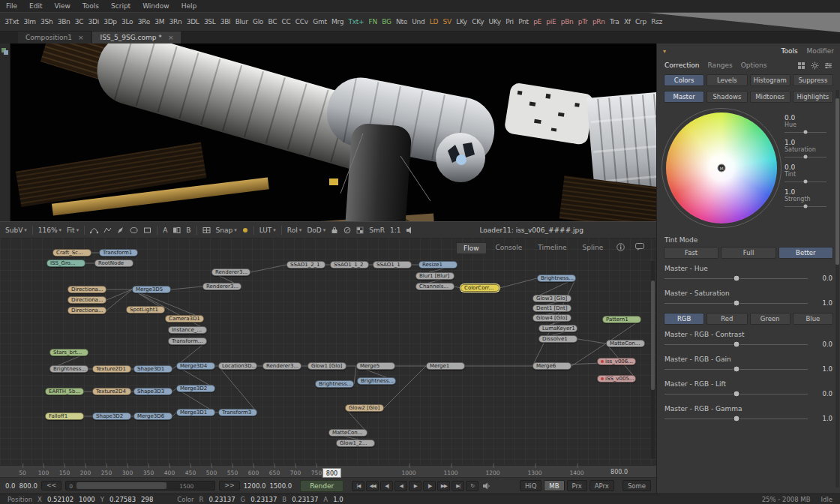 This screenshot has width=840, height=504. What do you see at coordinates (64, 22) in the screenshot?
I see `tool-button-3bn: 3Bn` at bounding box center [64, 22].